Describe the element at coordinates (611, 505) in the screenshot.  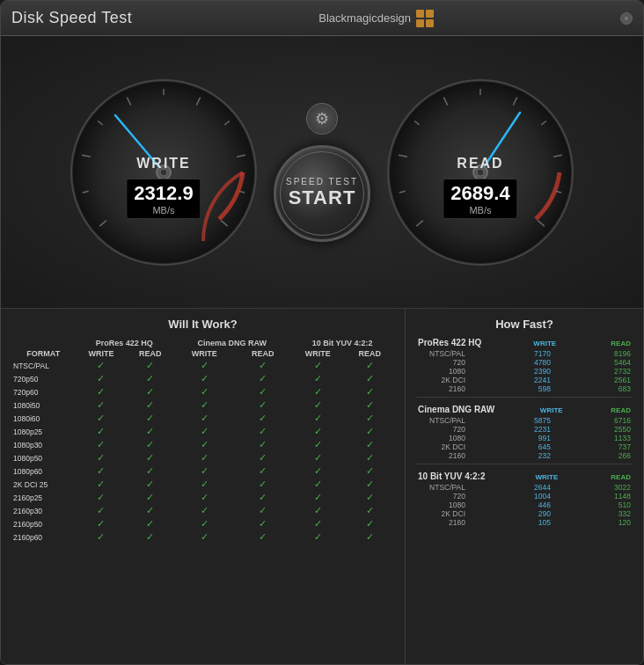
I see `read-value: 510` at that location.